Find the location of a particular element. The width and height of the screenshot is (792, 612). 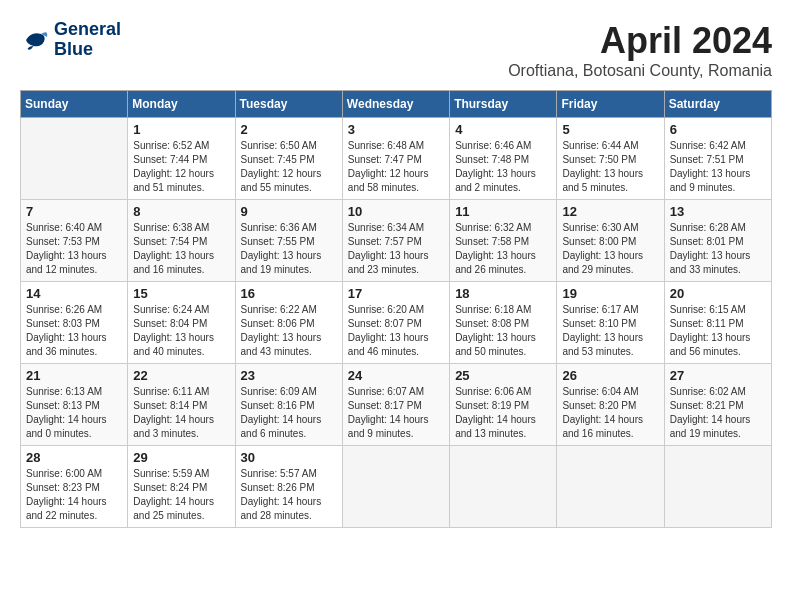

day-number: 11 is located at coordinates (503, 212).